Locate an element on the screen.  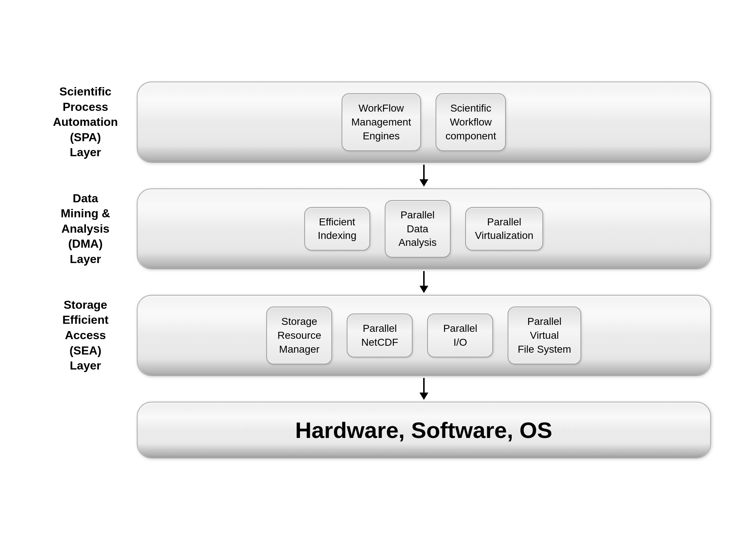
sea-layer-band: StorageResourceManager ParallelNetCDF Pa… is located at coordinates (424, 335).